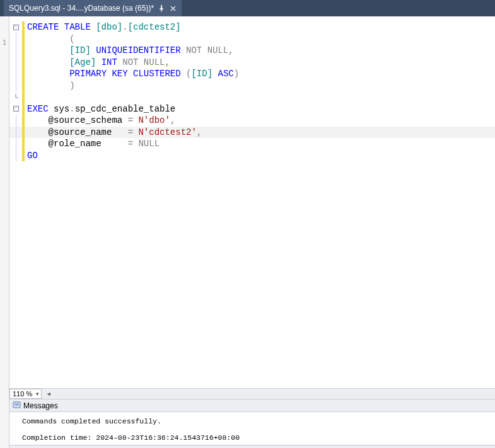  Describe the element at coordinates (81, 8) in the screenshot. I see `tab-title: SQLQuery3.sql - 34....yDatabase (sa (65)…` at that location.